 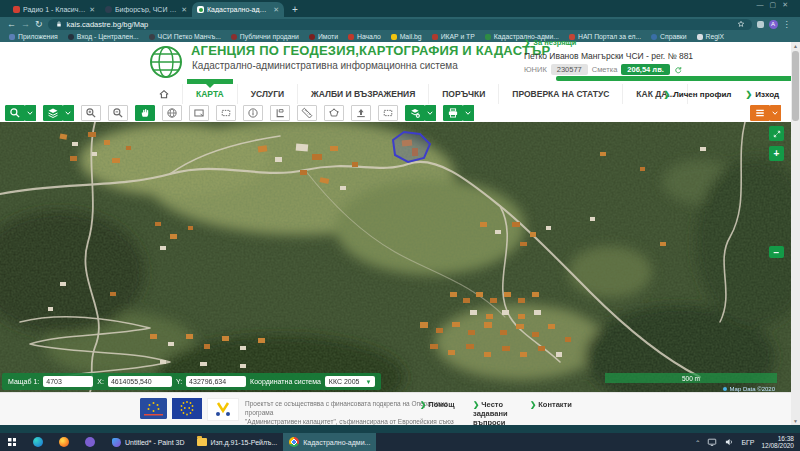 What do you see at coordinates (15, 113) in the screenshot?
I see `search-tool-button` at bounding box center [15, 113].